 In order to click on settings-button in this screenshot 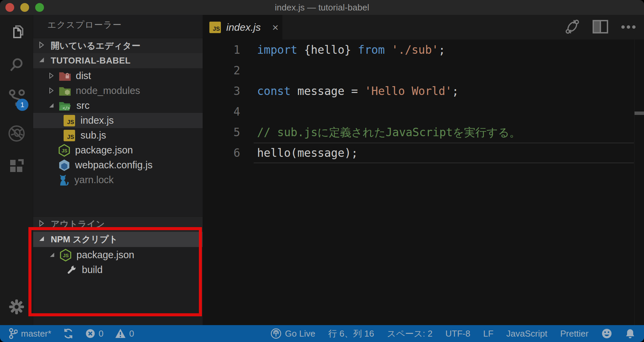, I will do `click(16, 307)`.